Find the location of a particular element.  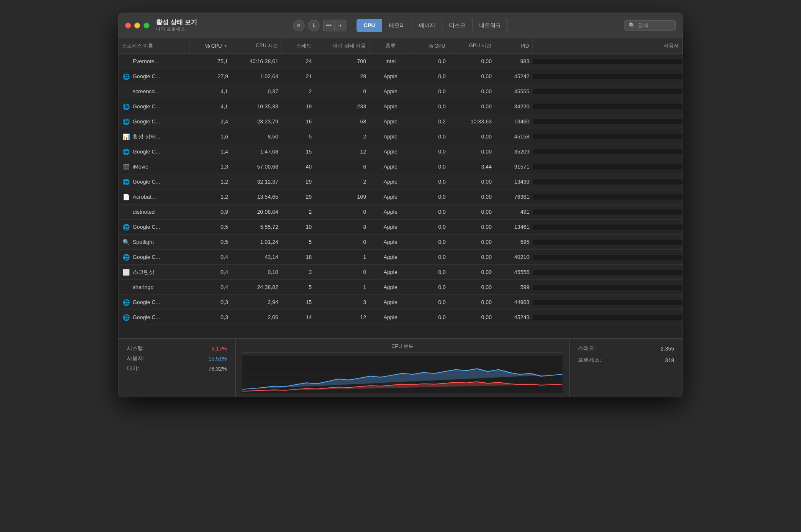

process-name-10: distnoted is located at coordinates (144, 212).